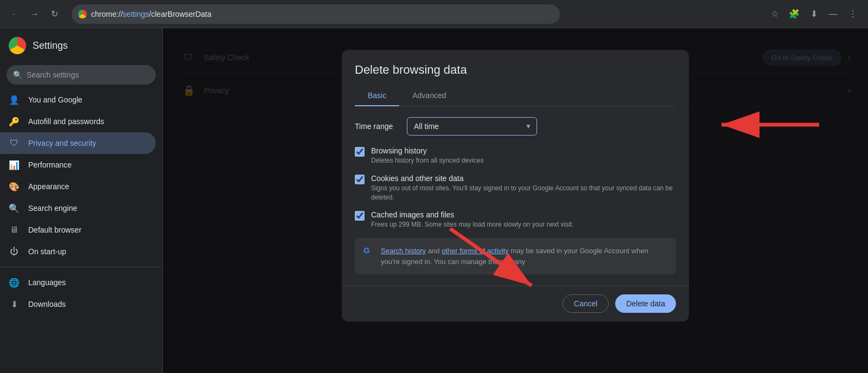 Image resolution: width=868 pixels, height=373 pixels. I want to click on sidebar-item-label: Languages, so click(47, 282).